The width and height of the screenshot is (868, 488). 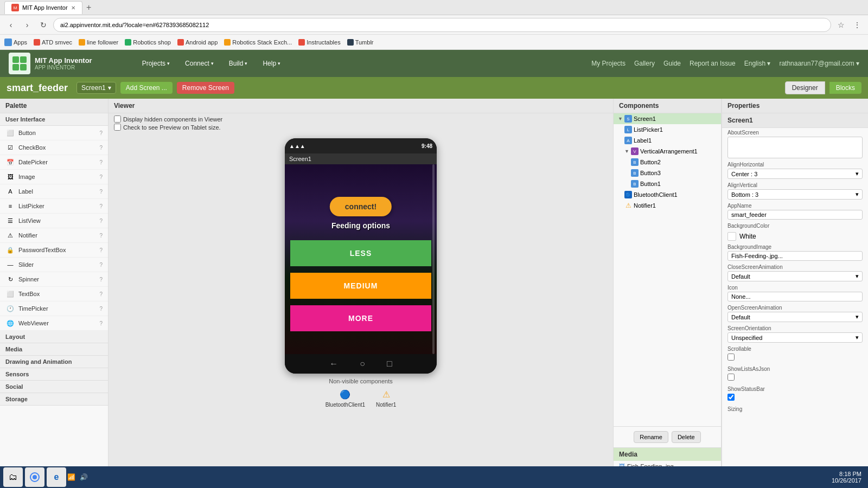 I want to click on tablet-preview-checkbox, so click(x=117, y=127).